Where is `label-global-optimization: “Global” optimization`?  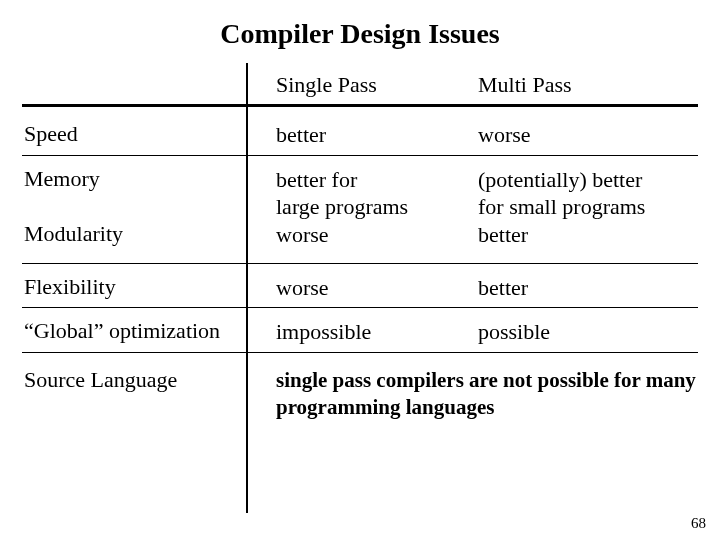 label-global-optimization: “Global” optimization is located at coordinates (142, 331).